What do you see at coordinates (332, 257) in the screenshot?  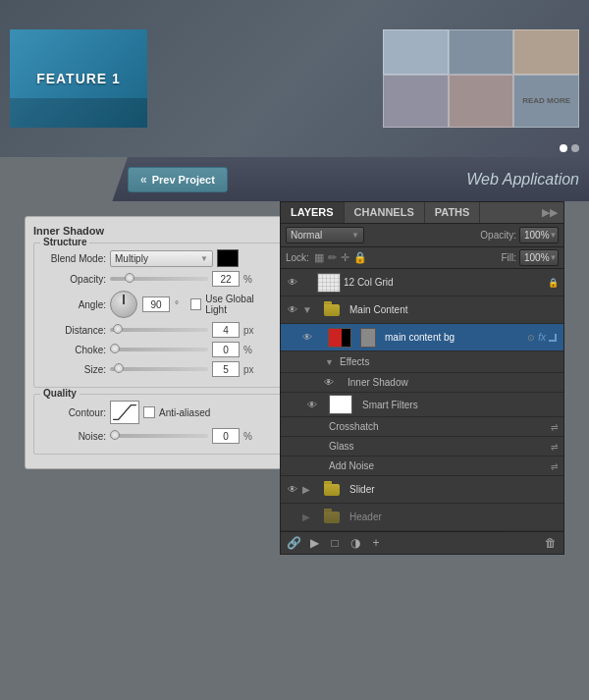 I see `lock-image-icon: ✏` at bounding box center [332, 257].